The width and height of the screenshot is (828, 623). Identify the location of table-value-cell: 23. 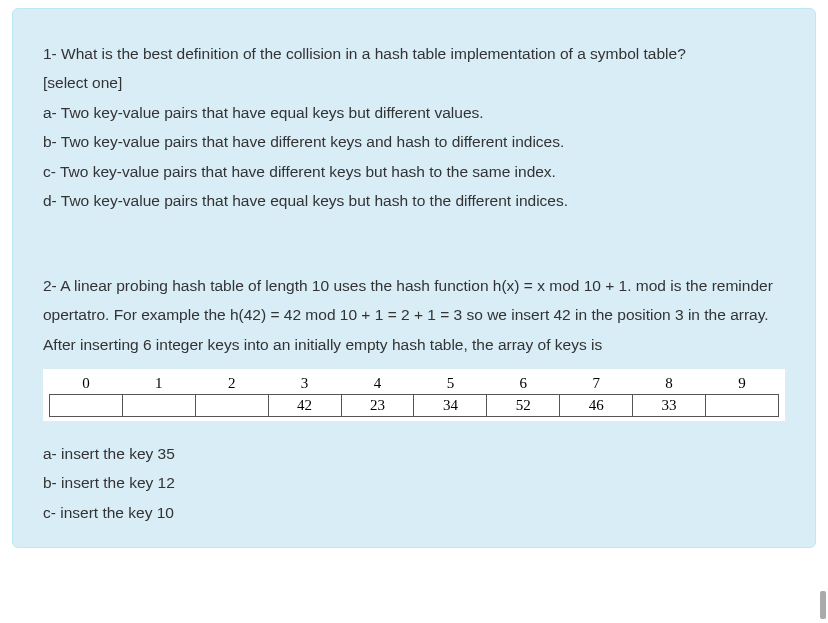
(378, 405).